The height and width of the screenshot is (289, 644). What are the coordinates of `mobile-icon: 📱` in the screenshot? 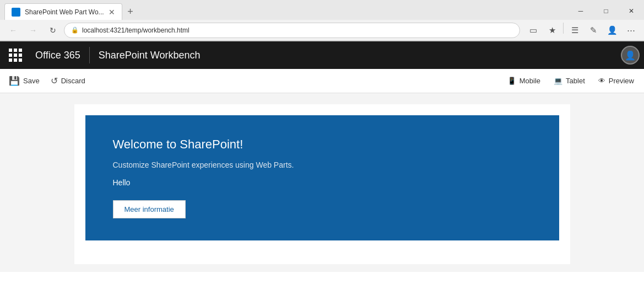 It's located at (512, 81).